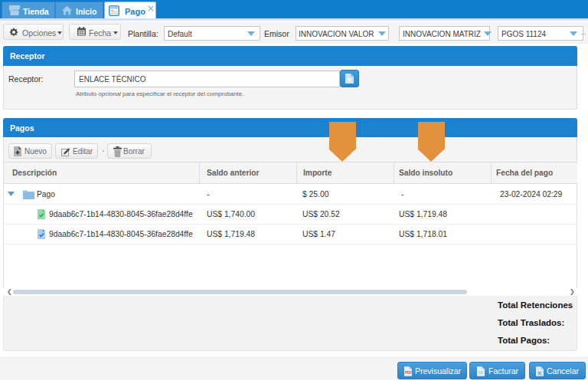 The height and width of the screenshot is (384, 588). I want to click on svg-text: PDF, so click(409, 373).